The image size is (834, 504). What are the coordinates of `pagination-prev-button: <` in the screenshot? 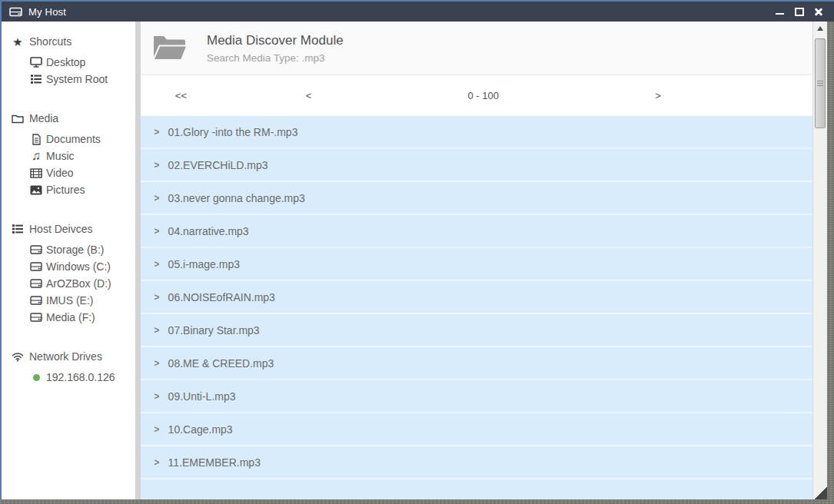 It's located at (309, 95).